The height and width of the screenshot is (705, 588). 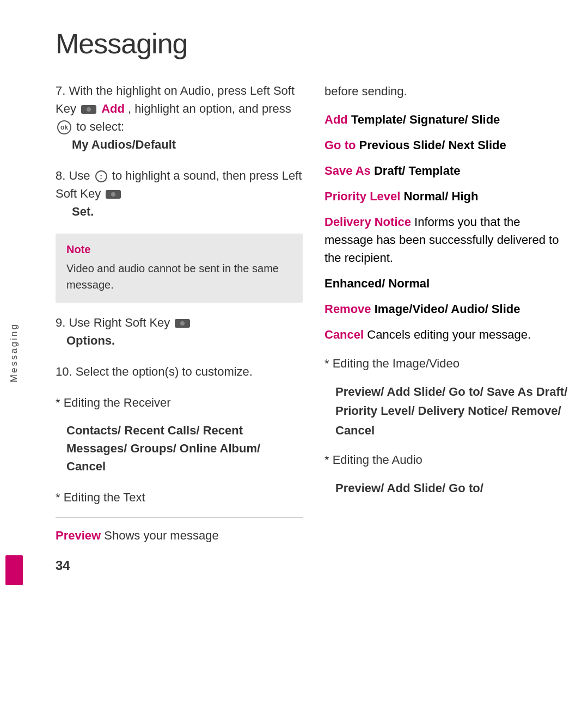 What do you see at coordinates (14, 353) in the screenshot?
I see `sidebar-label: Messaging` at bounding box center [14, 353].